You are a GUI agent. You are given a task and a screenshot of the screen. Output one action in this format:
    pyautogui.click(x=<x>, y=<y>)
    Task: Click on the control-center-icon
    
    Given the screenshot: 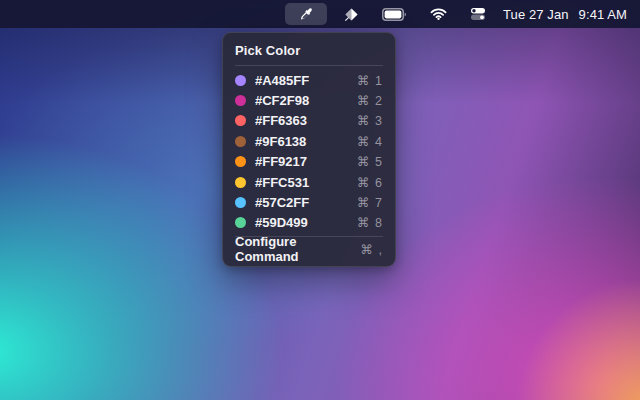 What is the action you would take?
    pyautogui.click(x=478, y=14)
    